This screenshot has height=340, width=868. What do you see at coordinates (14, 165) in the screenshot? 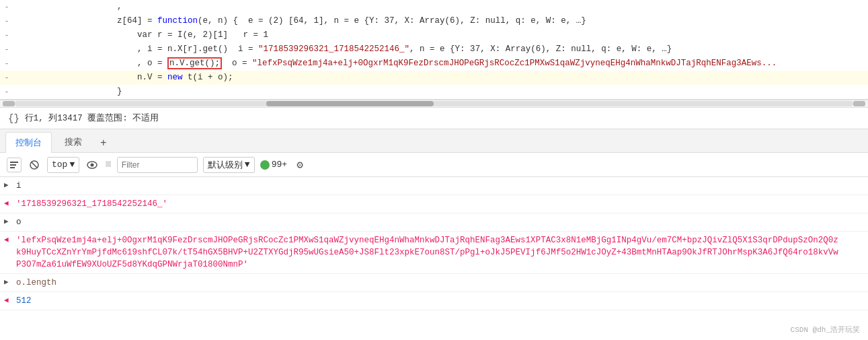
I see `clear-console-button` at bounding box center [14, 165].